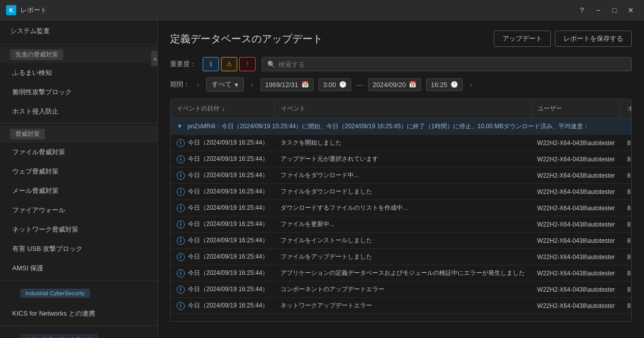 The width and height of the screenshot is (644, 338). Describe the element at coordinates (229, 64) in the screenshot. I see `severity-buttons: ℹ ⚠ !` at that location.